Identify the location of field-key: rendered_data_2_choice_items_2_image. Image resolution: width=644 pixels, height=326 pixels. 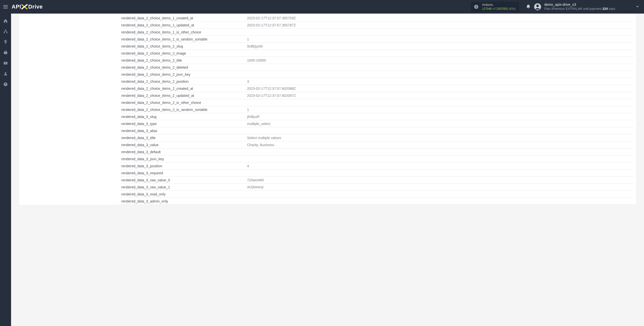
(183, 53).